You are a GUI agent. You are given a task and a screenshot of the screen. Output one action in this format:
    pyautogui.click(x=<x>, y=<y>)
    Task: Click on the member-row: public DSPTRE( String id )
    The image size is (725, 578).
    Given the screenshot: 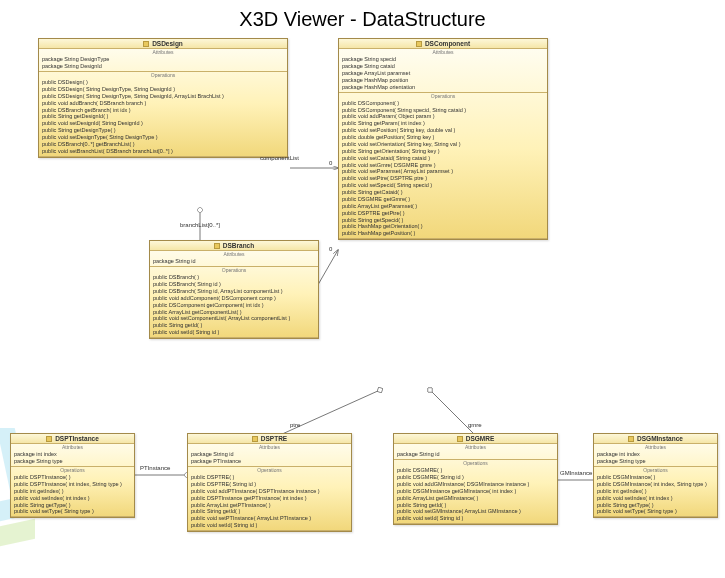 What is the action you would take?
    pyautogui.click(x=270, y=484)
    